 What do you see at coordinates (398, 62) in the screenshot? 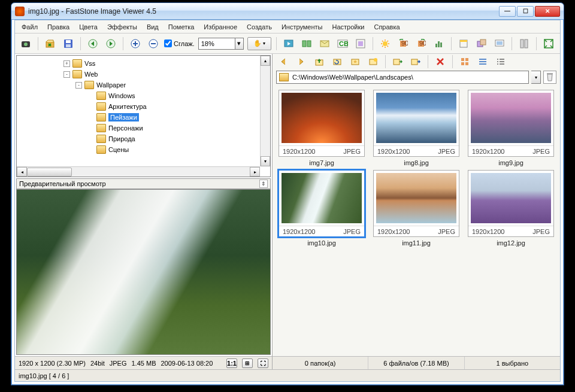
I see `copy-to-icon` at bounding box center [398, 62].